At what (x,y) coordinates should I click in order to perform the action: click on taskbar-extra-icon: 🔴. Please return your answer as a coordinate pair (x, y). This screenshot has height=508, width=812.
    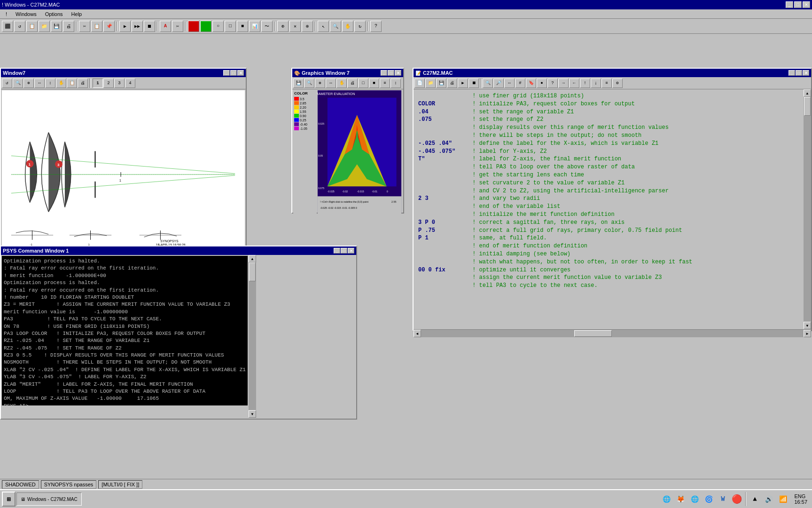
    Looking at the image, I should click on (737, 499).